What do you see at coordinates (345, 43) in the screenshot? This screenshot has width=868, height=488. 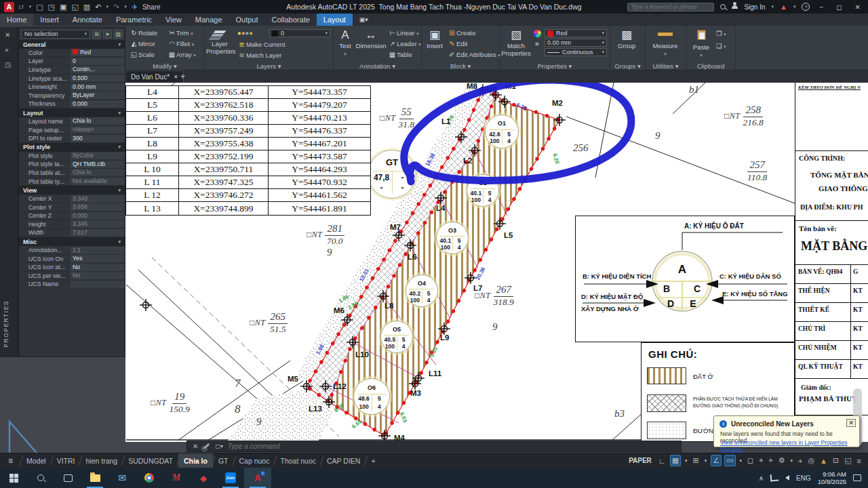 I see `text-button: AText▾` at bounding box center [345, 43].